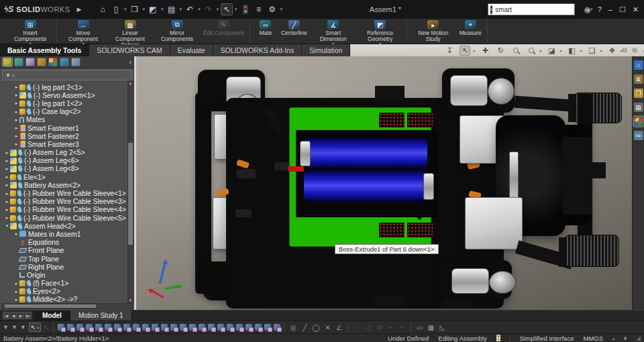  I want to click on redo-dropdown-icon: ▾, so click(218, 9).